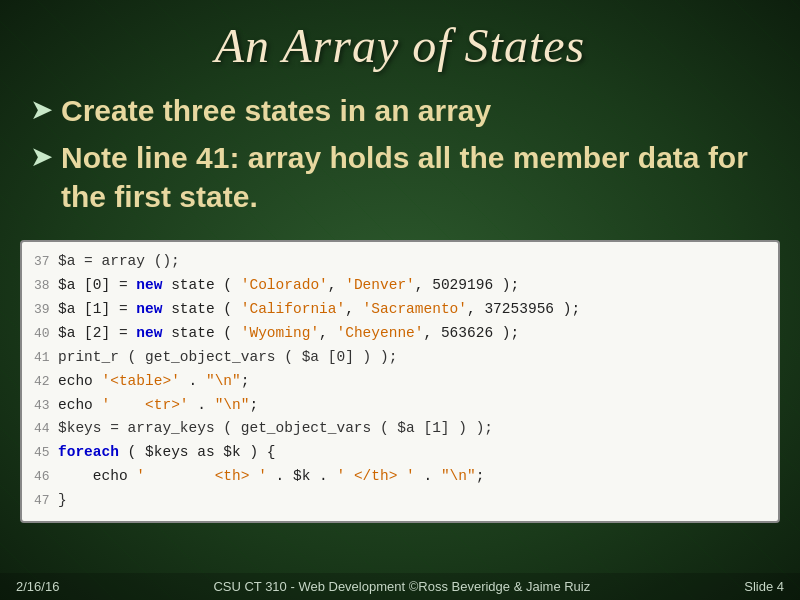 This screenshot has width=800, height=600. What do you see at coordinates (400, 42) in the screenshot?
I see `slide-title: An Array of States` at bounding box center [400, 42].